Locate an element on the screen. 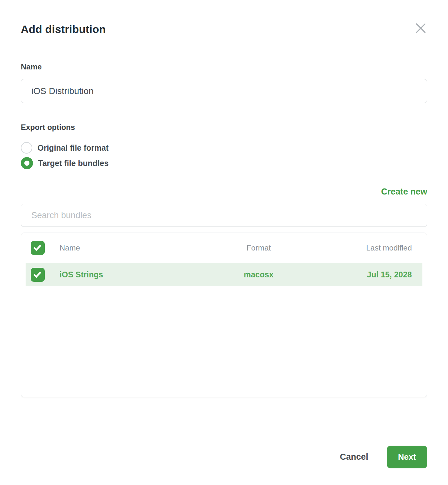 Image resolution: width=448 pixels, height=485 pixels. search-input is located at coordinates (224, 215).